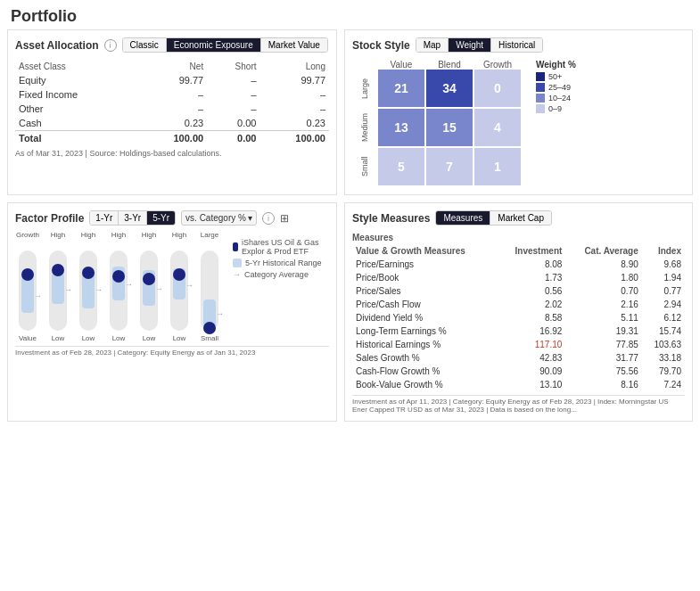  Describe the element at coordinates (210, 287) in the screenshot. I see `factor-col-size: Large→Small` at that location.